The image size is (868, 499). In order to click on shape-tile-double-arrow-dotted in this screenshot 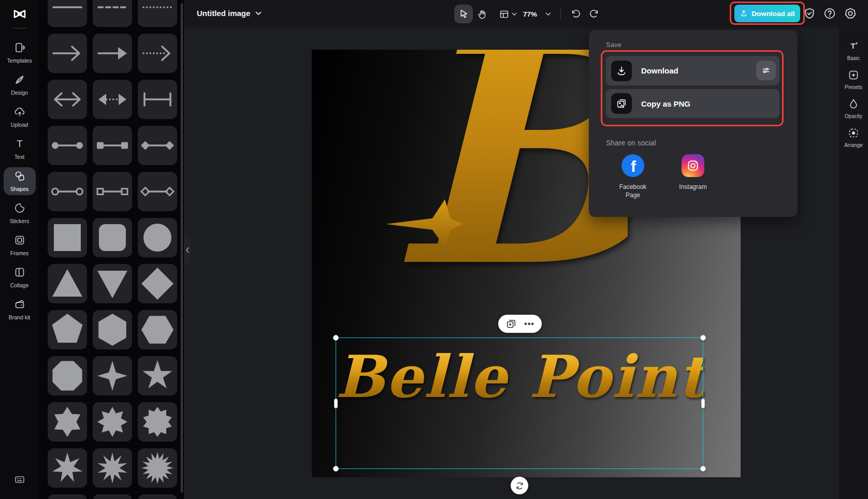, I will do `click(112, 99)`.